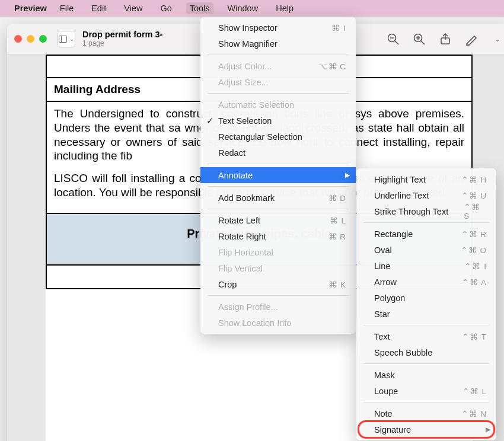 This screenshot has width=504, height=441. Describe the element at coordinates (278, 268) in the screenshot. I see `menu-flip-vertical: Flip Vertical` at that location.